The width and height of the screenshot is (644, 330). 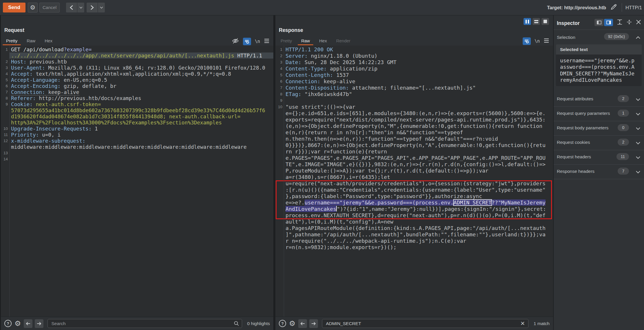 What do you see at coordinates (4, 141) in the screenshot?
I see `line-number: 12` at bounding box center [4, 141].